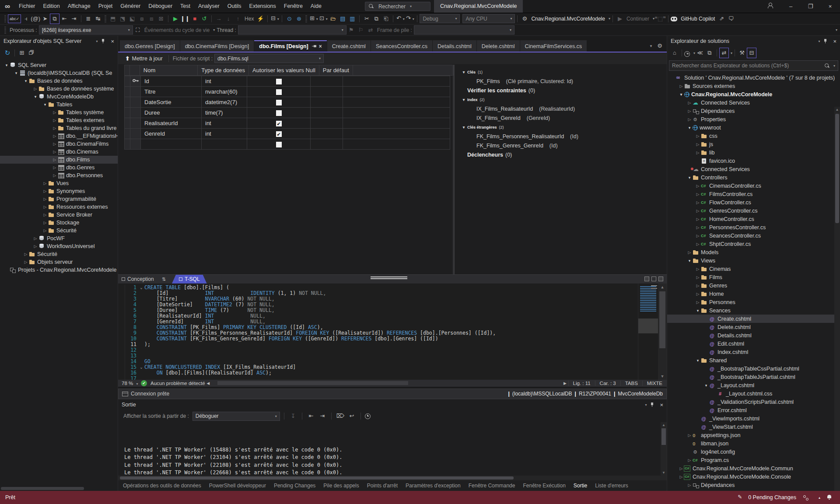 The image size is (840, 504). Describe the element at coordinates (753, 294) in the screenshot. I see `tree-item: Home` at that location.